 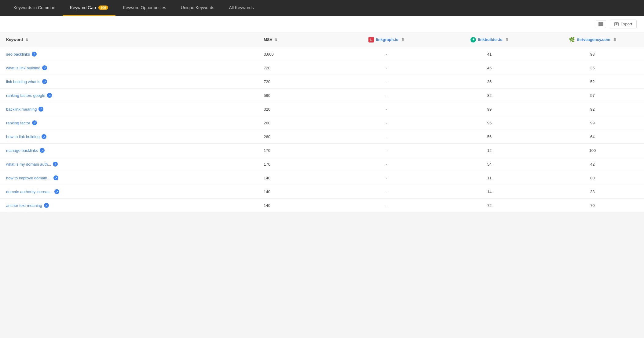 I want to click on cell-linkbuilder: 82, so click(x=489, y=95).